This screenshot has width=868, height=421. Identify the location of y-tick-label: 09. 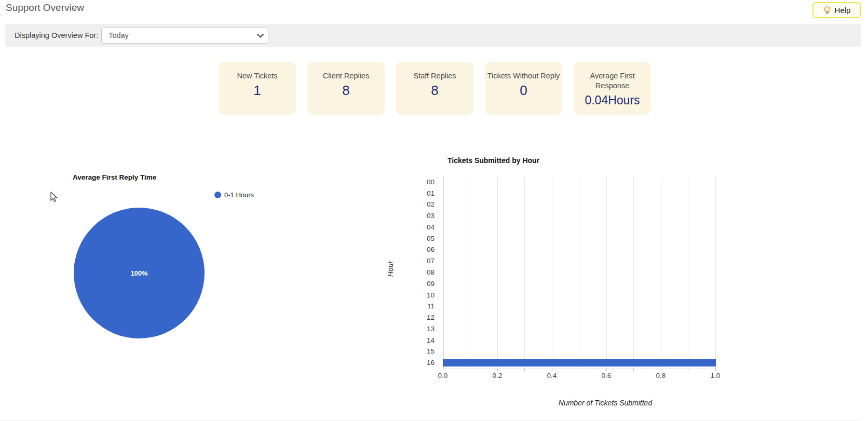
(426, 284).